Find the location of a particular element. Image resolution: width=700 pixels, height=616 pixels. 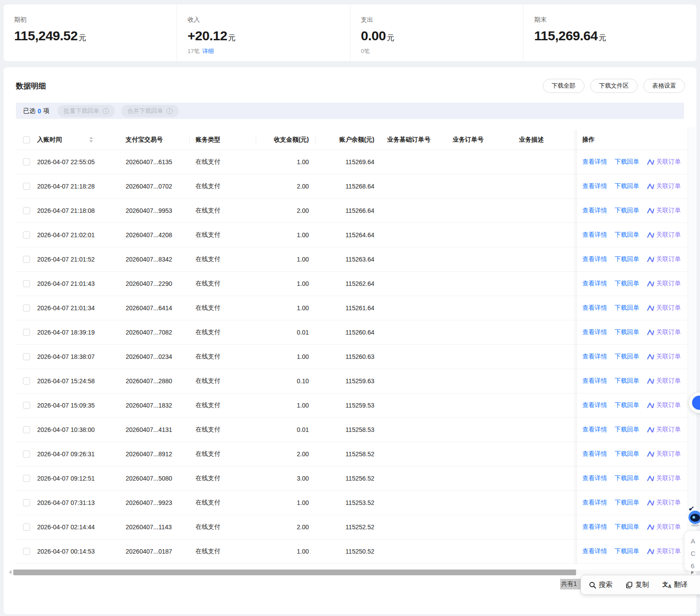

context-translate-button: 文A 翻译 is located at coordinates (675, 585).